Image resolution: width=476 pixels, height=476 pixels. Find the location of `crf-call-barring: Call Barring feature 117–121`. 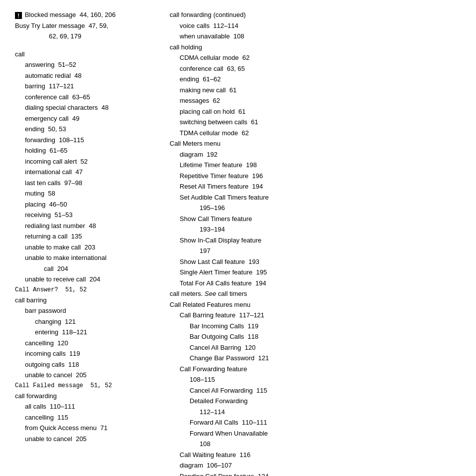

crf-call-barring: Call Barring feature 117–121 is located at coordinates (315, 315).